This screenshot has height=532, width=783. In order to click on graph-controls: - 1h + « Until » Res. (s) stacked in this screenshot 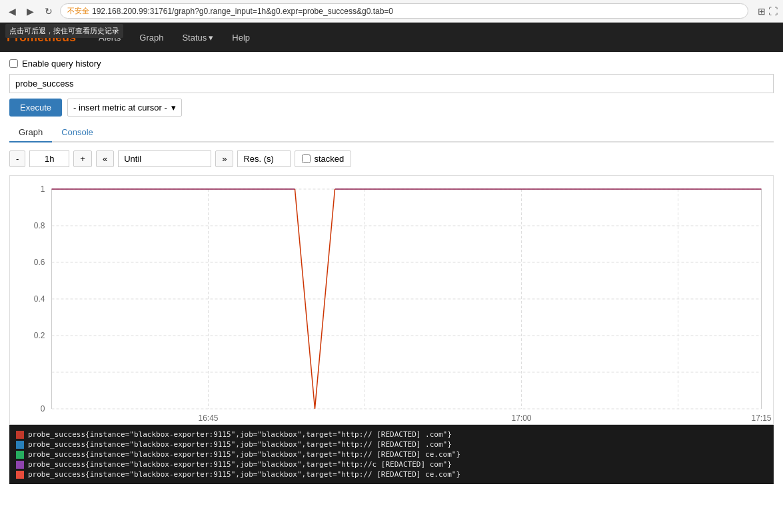, I will do `click(392, 158)`.